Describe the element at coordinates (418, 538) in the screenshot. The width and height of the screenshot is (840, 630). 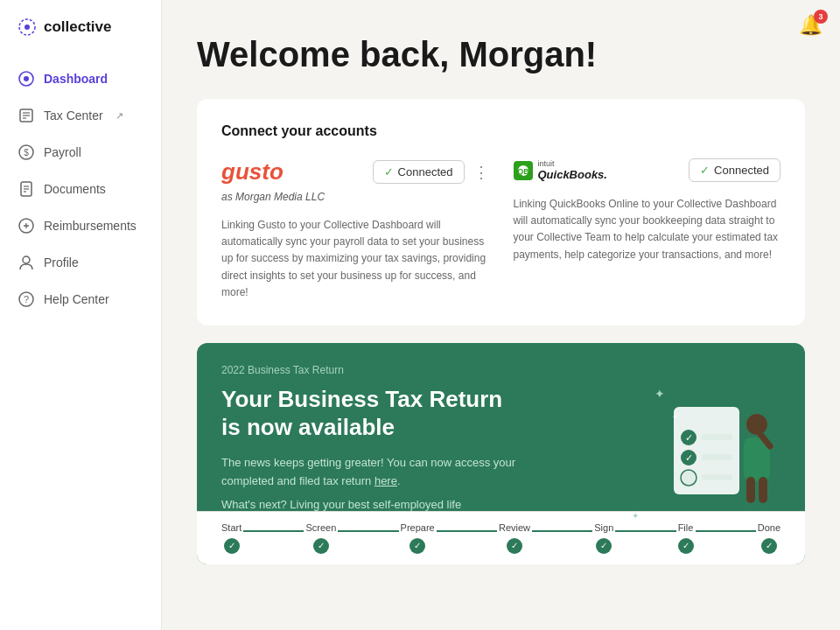
I see `progress-step-prepare: Prepare ✓` at that location.